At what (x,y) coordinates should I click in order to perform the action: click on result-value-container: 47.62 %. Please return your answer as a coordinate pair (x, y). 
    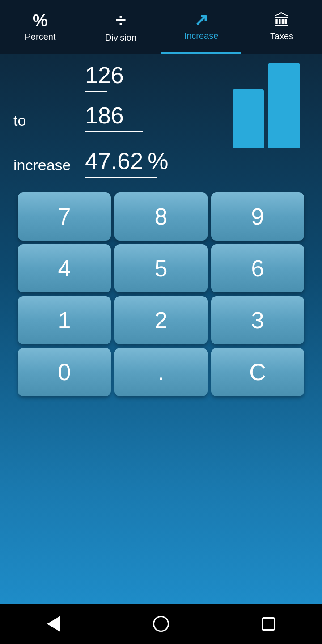
    Looking at the image, I should click on (197, 163).